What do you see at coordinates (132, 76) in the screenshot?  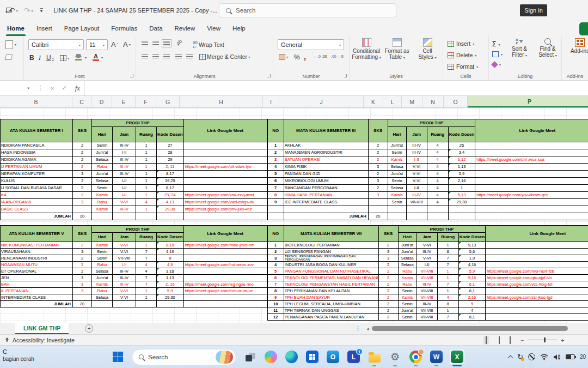 I see `font-dialog-launcher` at bounding box center [132, 76].